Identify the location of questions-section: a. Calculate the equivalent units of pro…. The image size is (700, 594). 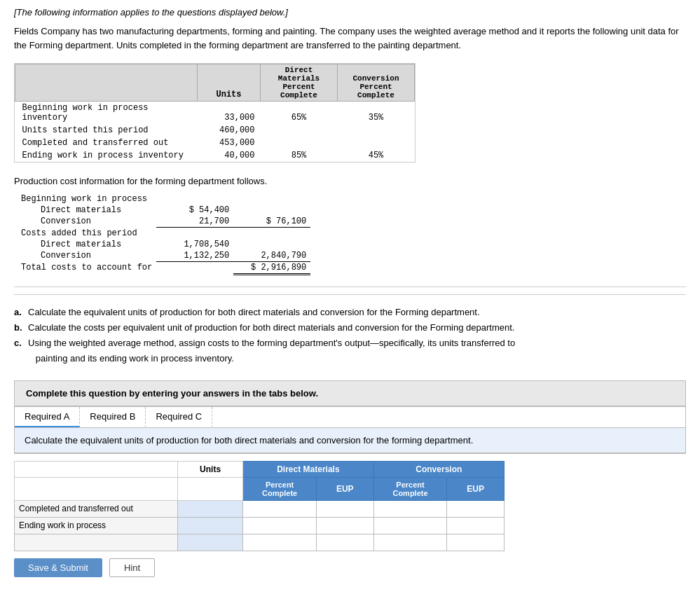
(350, 333).